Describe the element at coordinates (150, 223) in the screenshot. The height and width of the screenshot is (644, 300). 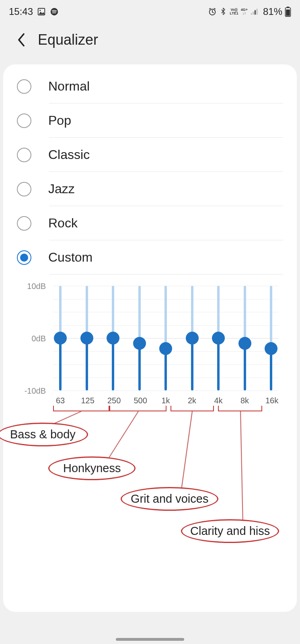
I see `preset-row-rock: Rock` at that location.